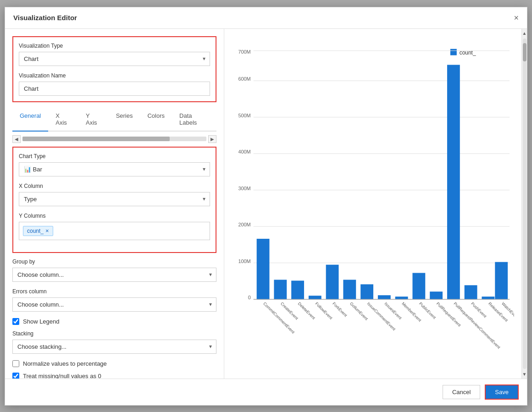  Describe the element at coordinates (244, 79) in the screenshot. I see `y-label-600m: 600M` at that location.